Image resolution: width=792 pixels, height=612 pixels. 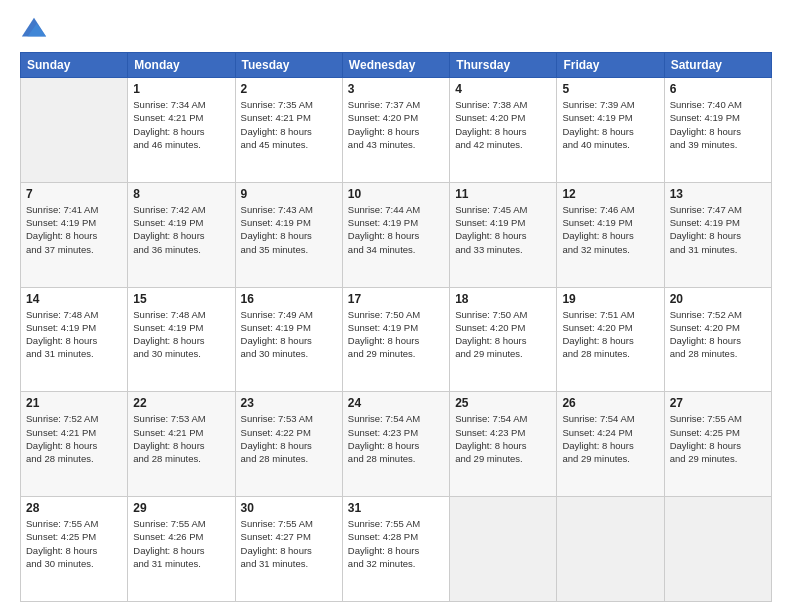 I want to click on day-number: 17, so click(x=396, y=299).